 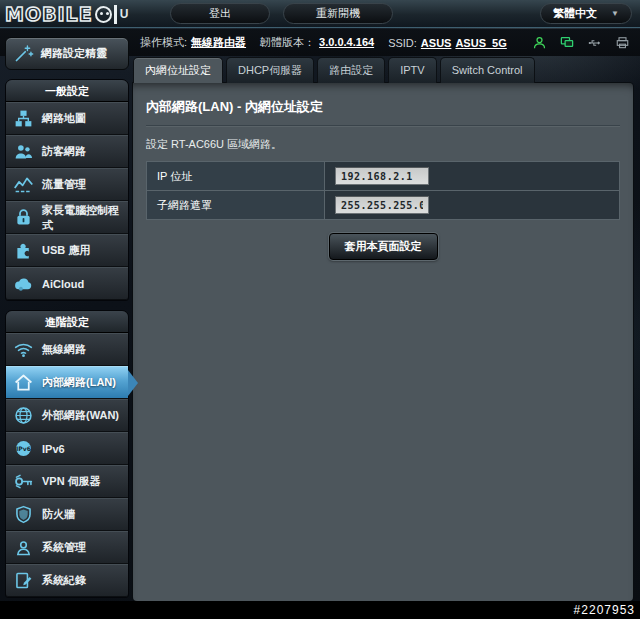 I want to click on parental-control-icon, so click(x=24, y=218).